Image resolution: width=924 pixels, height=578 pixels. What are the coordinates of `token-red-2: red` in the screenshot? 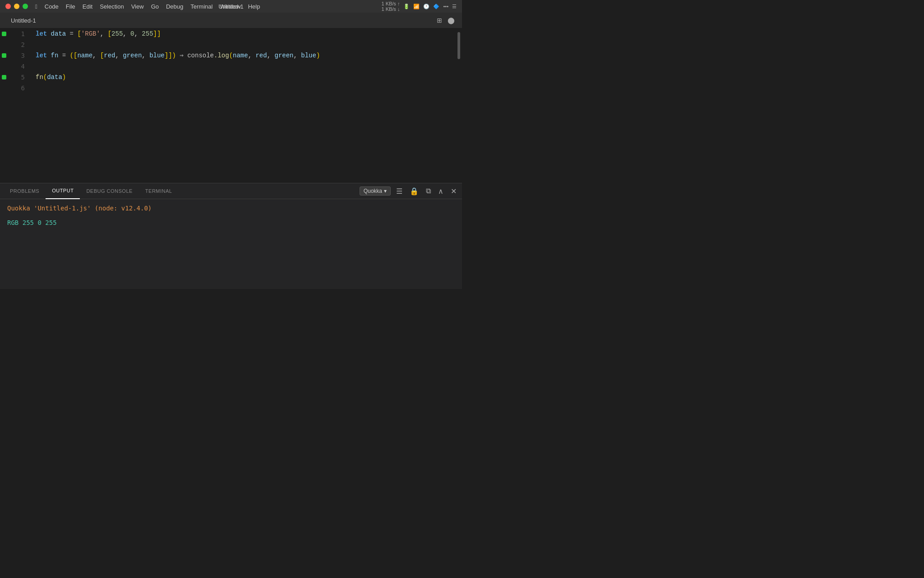 It's located at (261, 56).